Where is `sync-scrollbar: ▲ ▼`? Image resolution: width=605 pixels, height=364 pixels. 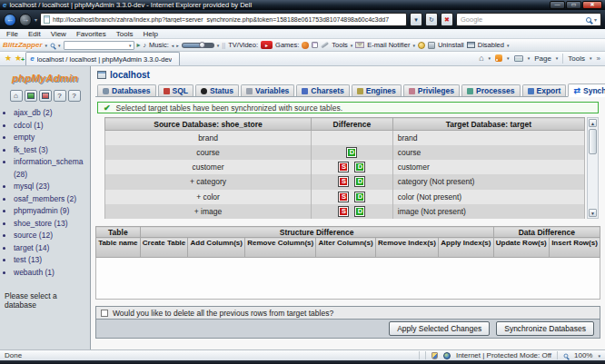
sync-scrollbar: ▲ ▼ is located at coordinates (592, 168).